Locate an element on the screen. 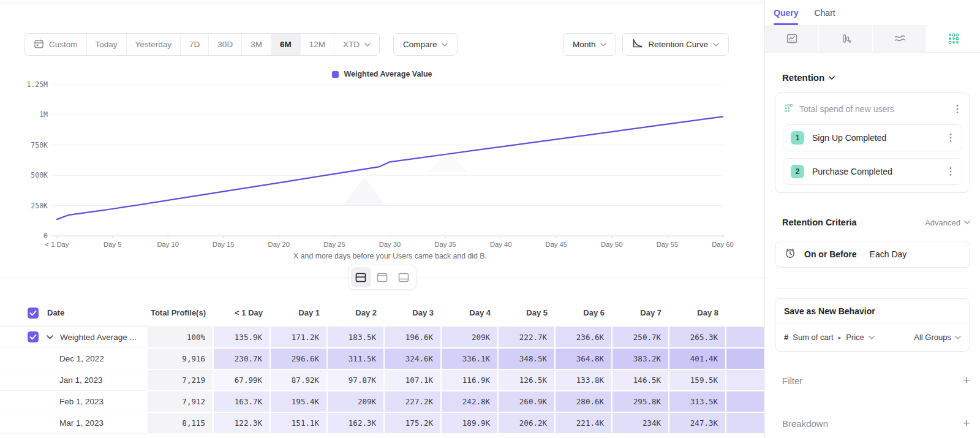 Image resolution: width=980 pixels, height=438 pixels. retention-cell: 311.5K is located at coordinates (355, 359).